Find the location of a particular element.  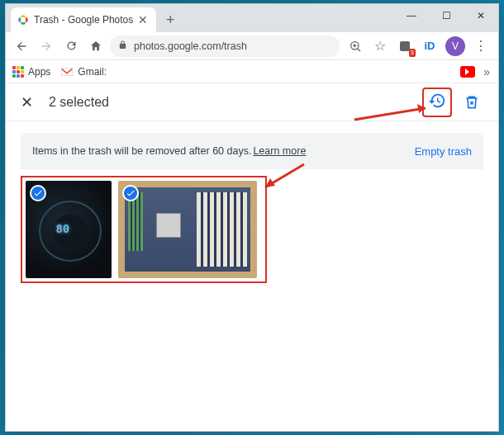

gmail-label: Gmail: is located at coordinates (93, 72).